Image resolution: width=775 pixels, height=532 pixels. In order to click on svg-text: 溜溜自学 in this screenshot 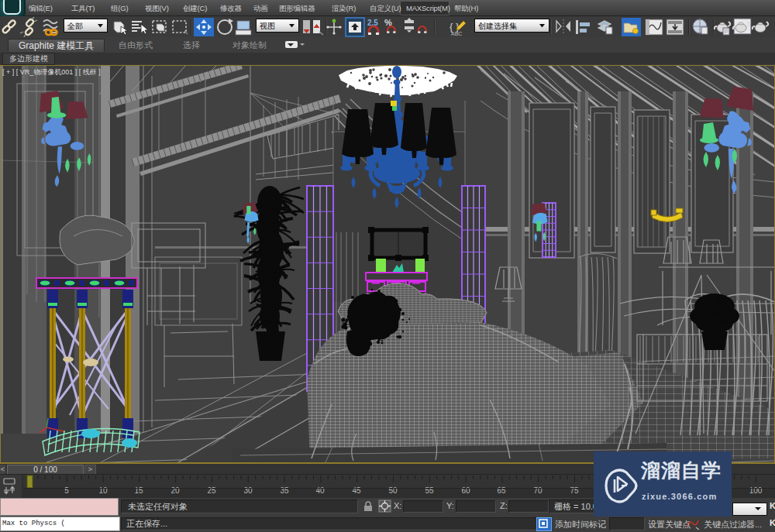, I will do `click(680, 470)`.